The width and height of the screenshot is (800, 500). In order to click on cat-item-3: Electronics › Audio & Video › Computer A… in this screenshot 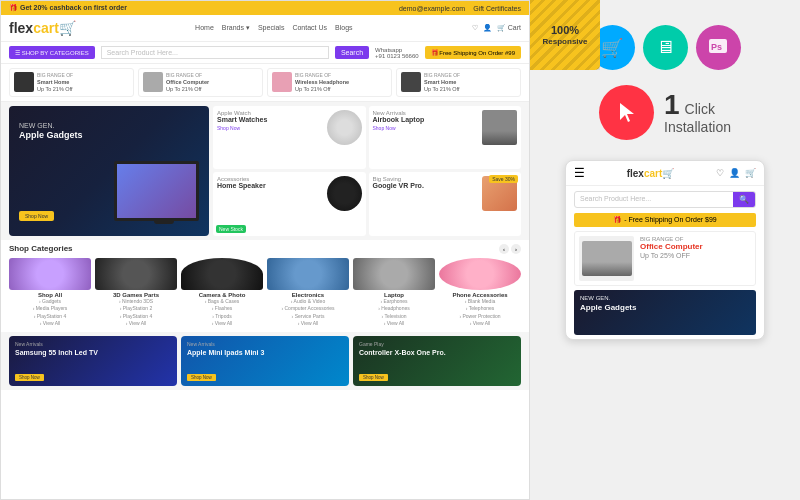, I will do `click(308, 293)`.